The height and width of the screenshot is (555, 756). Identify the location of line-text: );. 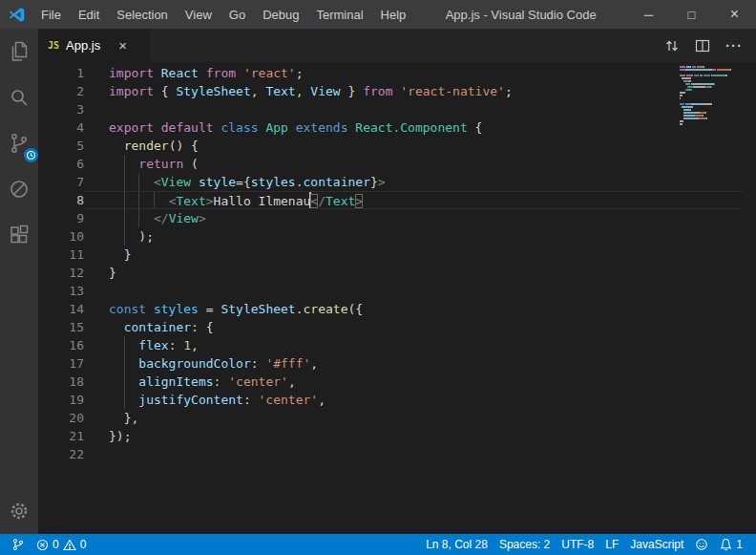
(413, 237).